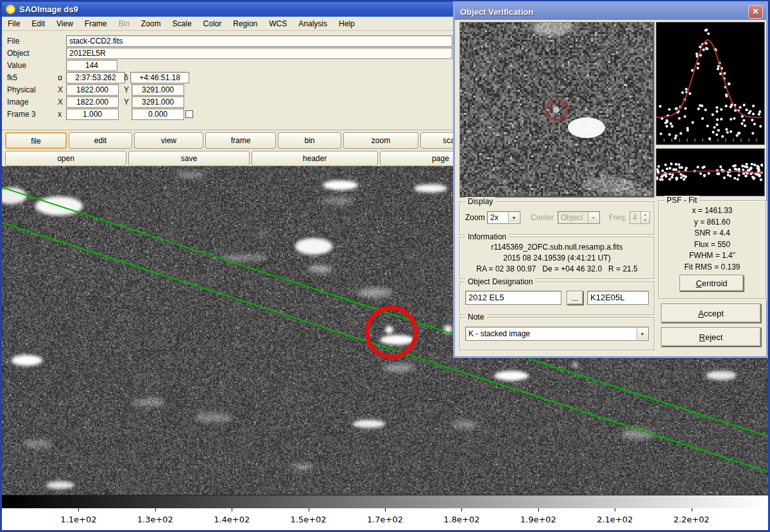 This screenshot has width=770, height=532. I want to click on display-group: Display Zoom 2x ▼ Center Object ▼ Freq. …, so click(557, 218).